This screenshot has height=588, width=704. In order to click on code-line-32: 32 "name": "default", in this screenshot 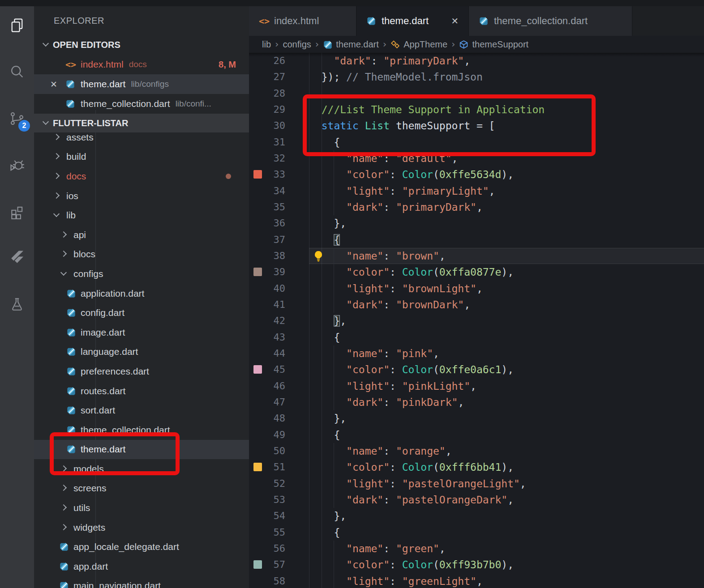, I will do `click(476, 158)`.